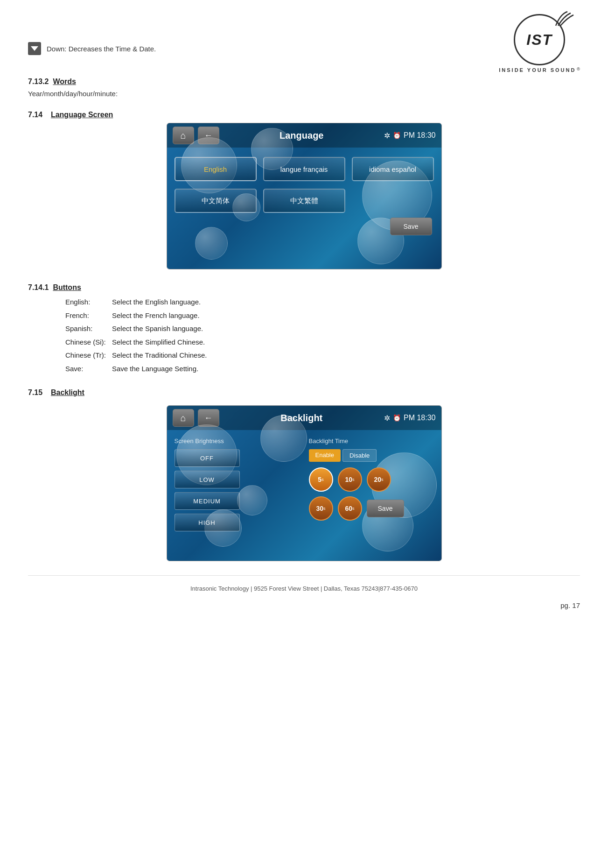  Describe the element at coordinates (419, 135) in the screenshot. I see `topbar-time: PM 18:30` at that location.